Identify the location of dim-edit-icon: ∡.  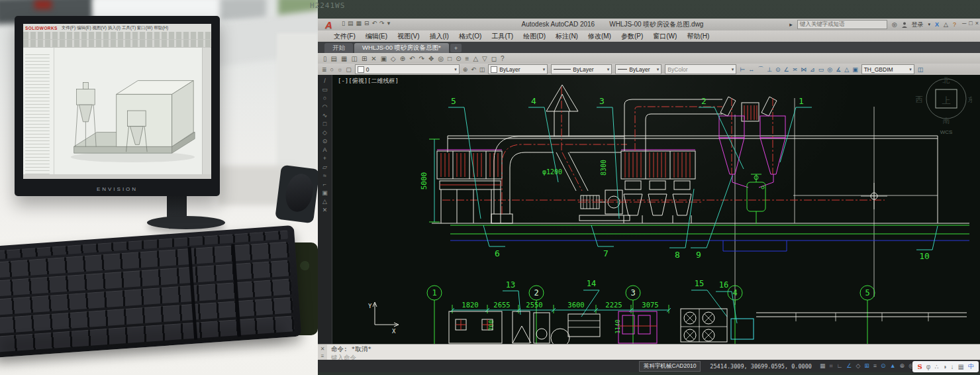
(838, 70).